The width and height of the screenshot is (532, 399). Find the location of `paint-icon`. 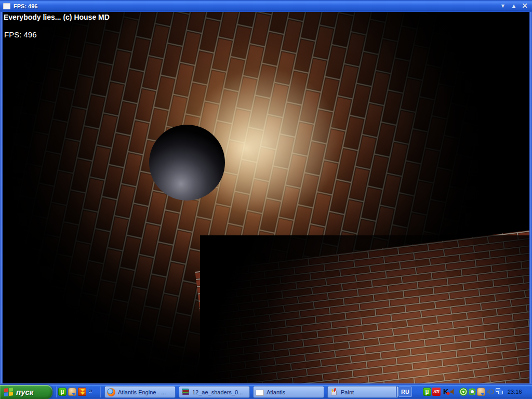

paint-icon is located at coordinates (334, 392).